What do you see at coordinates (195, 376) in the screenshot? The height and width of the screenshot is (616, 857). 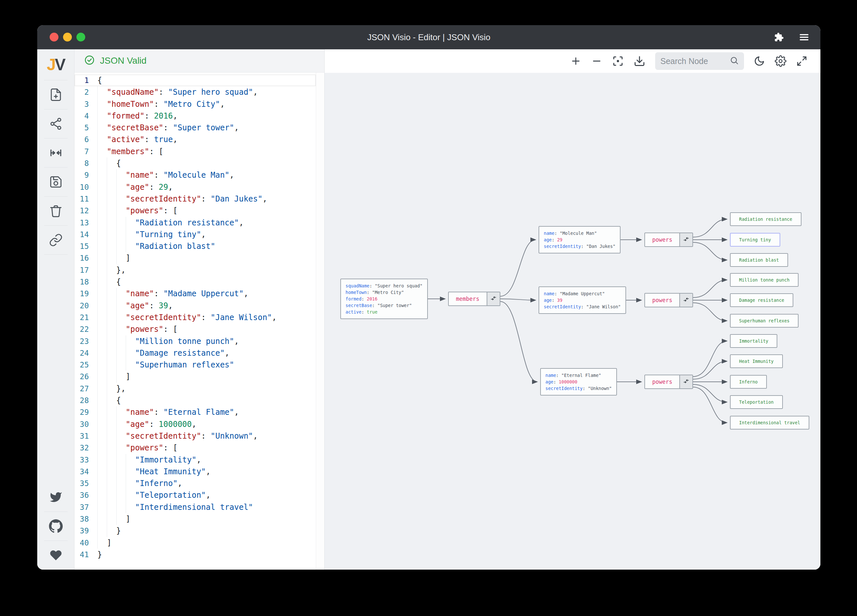 I see `code-line: 26]` at bounding box center [195, 376].